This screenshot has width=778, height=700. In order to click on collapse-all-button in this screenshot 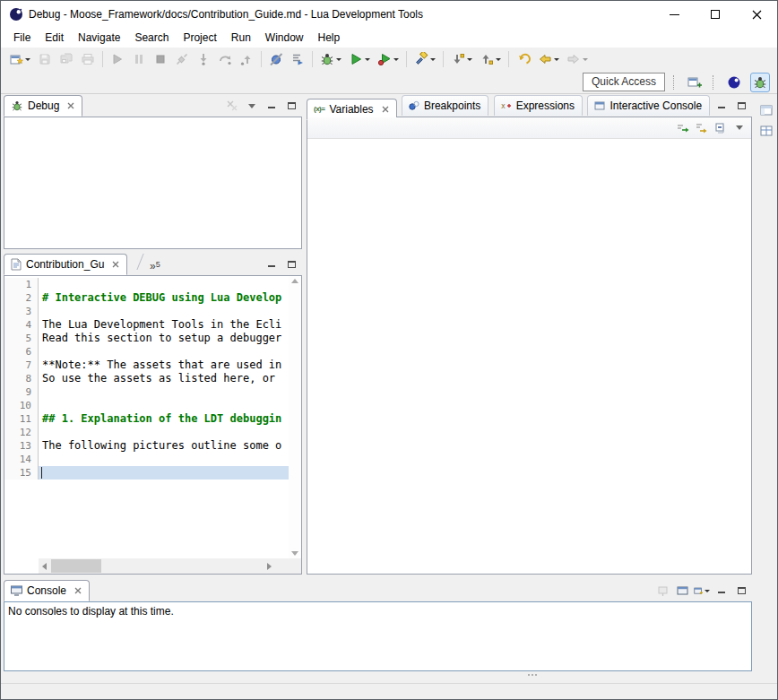, I will do `click(721, 128)`.